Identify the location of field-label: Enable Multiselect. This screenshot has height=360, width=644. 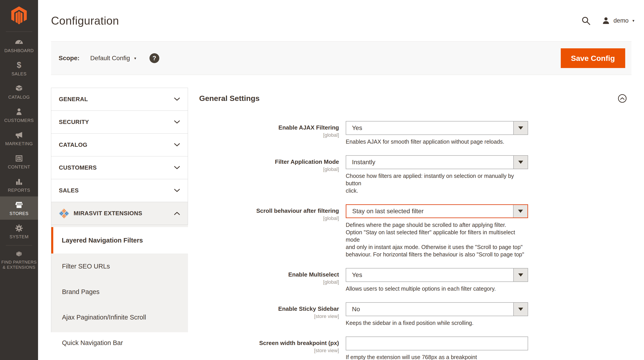
(269, 274).